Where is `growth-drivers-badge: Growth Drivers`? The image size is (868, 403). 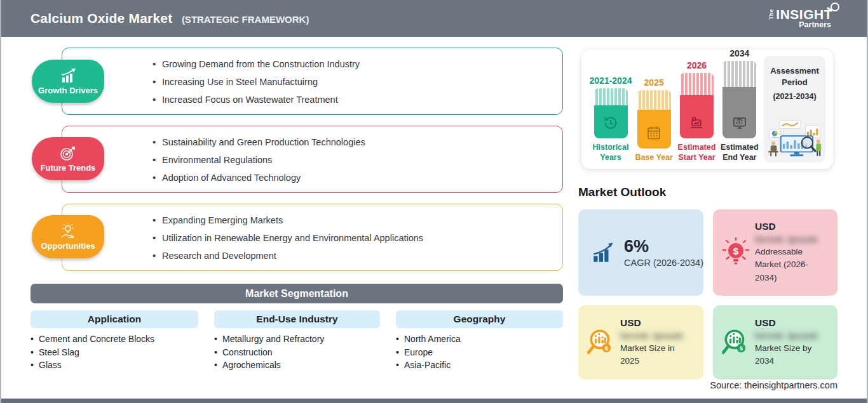
growth-drivers-badge: Growth Drivers is located at coordinates (68, 81).